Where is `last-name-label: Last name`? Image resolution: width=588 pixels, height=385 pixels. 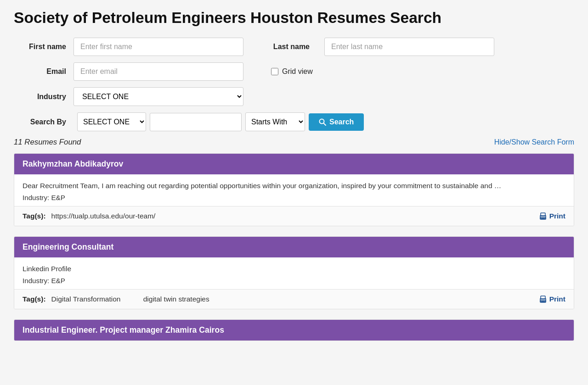 last-name-label: Last name is located at coordinates (294, 47).